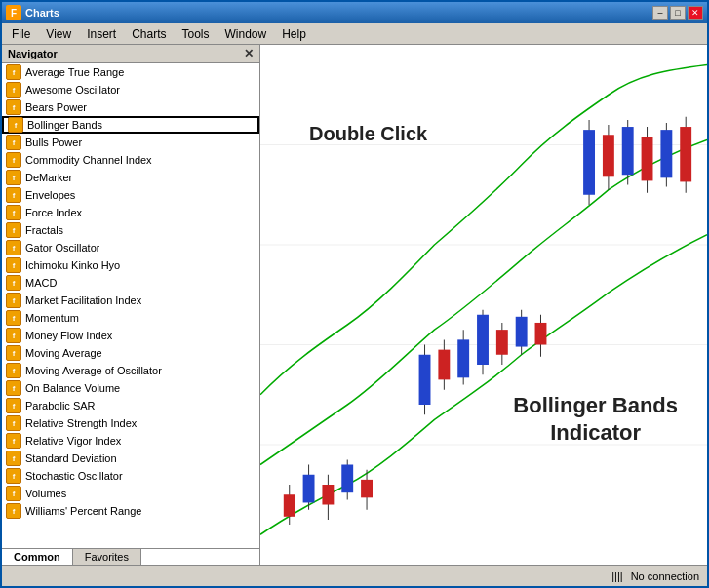 The width and height of the screenshot is (709, 588). What do you see at coordinates (72, 90) in the screenshot?
I see `indicator-label: Awesome Oscillator` at bounding box center [72, 90].